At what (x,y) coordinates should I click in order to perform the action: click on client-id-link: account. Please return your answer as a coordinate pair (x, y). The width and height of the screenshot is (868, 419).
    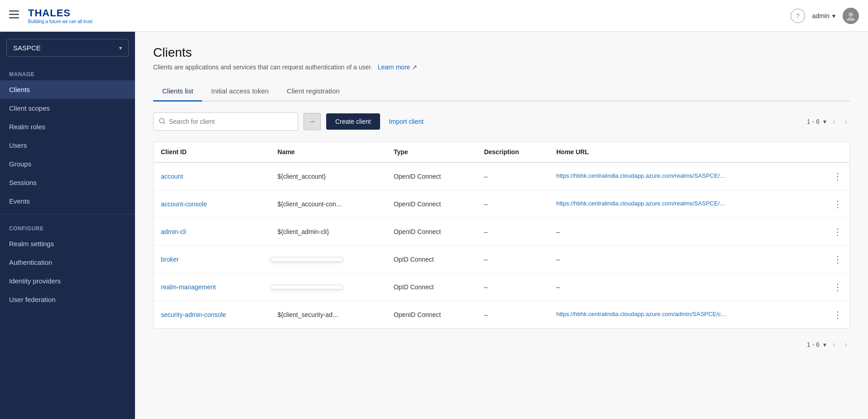
    Looking at the image, I should click on (172, 176).